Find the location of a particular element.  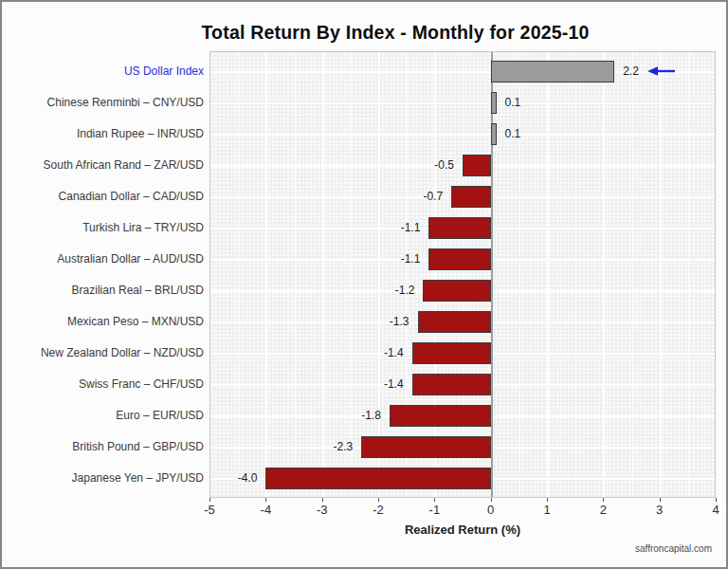

y-axis-label: Indian Rupee – INR/USD is located at coordinates (106, 134).